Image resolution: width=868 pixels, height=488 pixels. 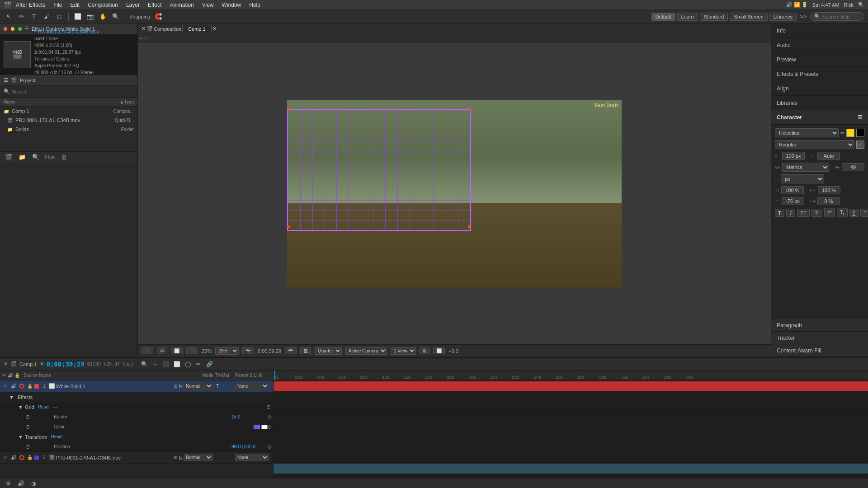 What do you see at coordinates (253, 457) in the screenshot?
I see `layer-2-parent: None` at bounding box center [253, 457].